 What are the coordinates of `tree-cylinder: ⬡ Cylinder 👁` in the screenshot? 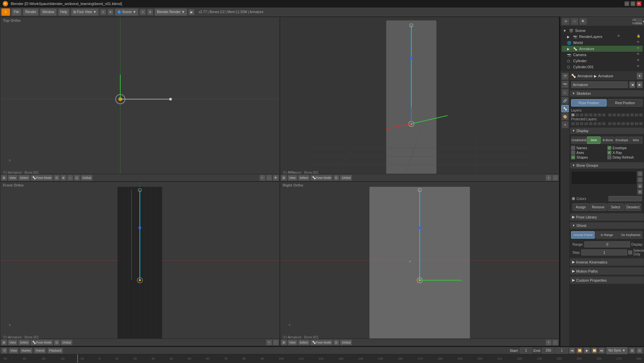 It's located at (602, 61).